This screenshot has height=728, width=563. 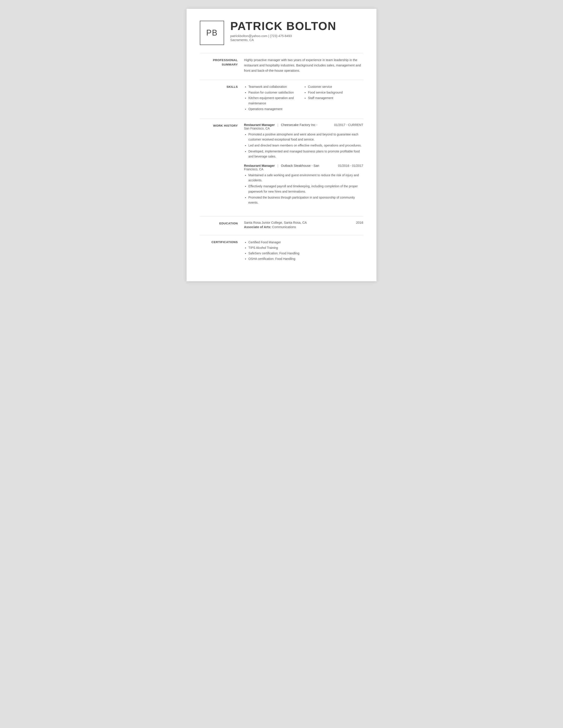 I want to click on education-label: EDUCATION, so click(x=219, y=223).